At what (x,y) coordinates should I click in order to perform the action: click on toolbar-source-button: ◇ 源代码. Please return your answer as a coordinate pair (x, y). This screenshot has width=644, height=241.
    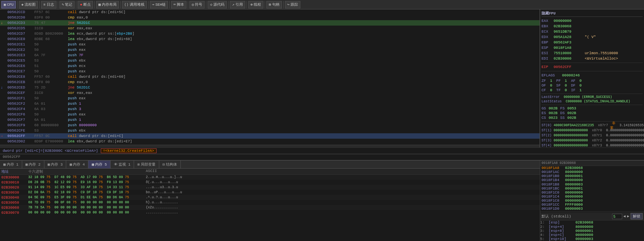
    Looking at the image, I should click on (217, 5).